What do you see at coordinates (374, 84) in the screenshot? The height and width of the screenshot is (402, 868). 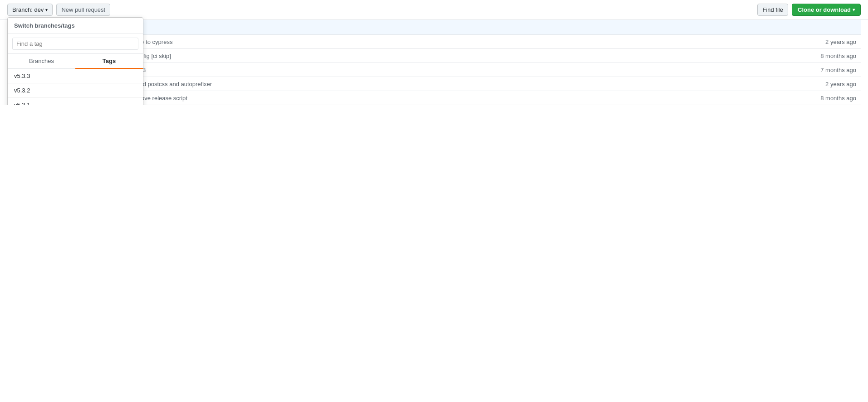 I see `commit-description: chore: added postcss and autoprefixer` at bounding box center [374, 84].